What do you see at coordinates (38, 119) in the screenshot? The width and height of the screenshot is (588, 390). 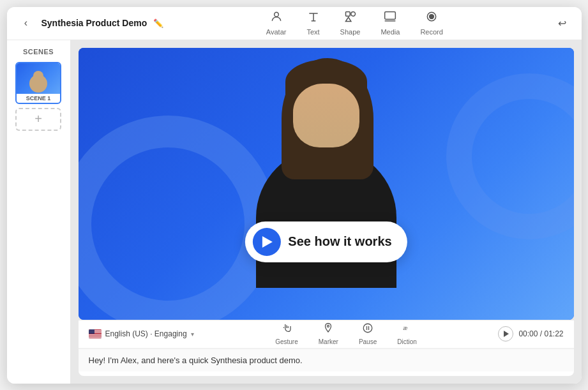 I see `add-scene-button: +` at bounding box center [38, 119].